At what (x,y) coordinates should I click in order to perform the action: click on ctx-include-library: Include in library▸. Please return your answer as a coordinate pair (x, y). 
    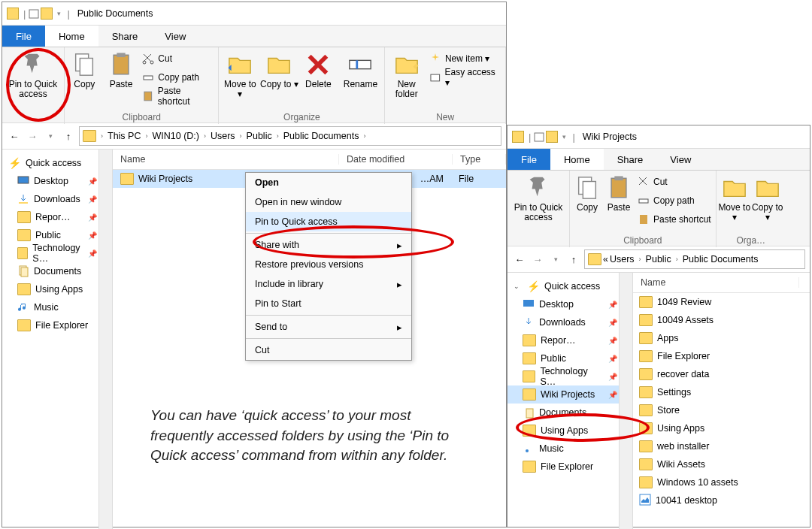
    Looking at the image, I should click on (329, 284).